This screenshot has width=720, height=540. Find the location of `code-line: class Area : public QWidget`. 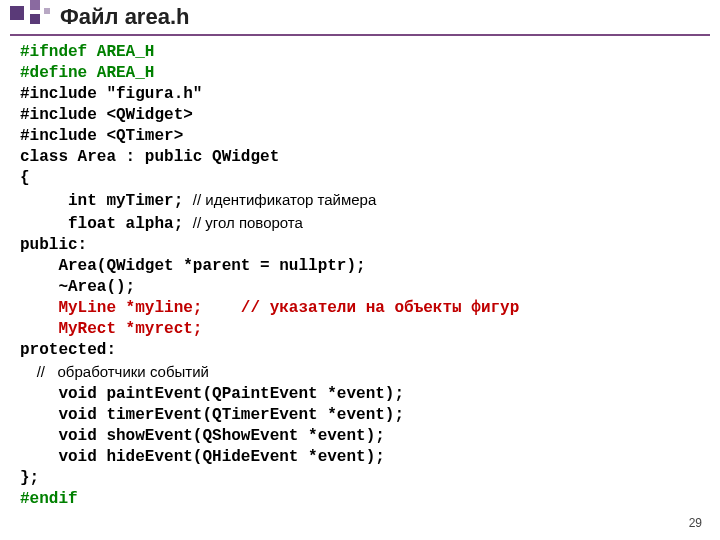

code-line: class Area : public QWidget is located at coordinates (150, 157).